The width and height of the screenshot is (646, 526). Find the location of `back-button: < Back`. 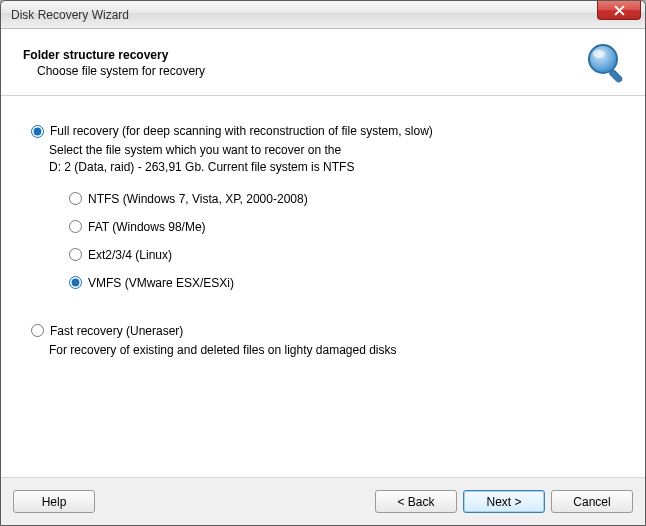

back-button: < Back is located at coordinates (416, 502).